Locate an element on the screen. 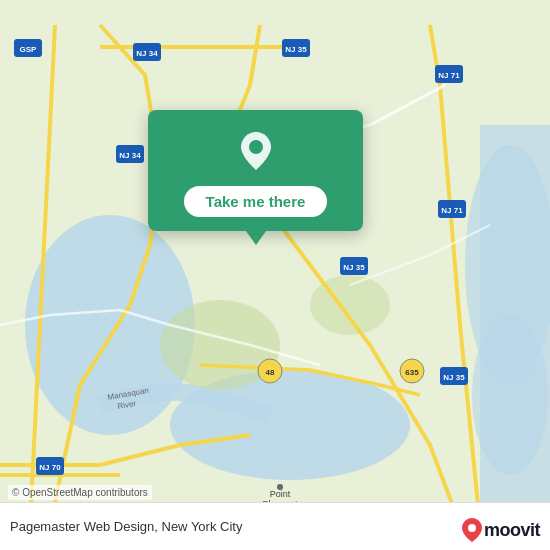  location-pin-icon is located at coordinates (256, 150).